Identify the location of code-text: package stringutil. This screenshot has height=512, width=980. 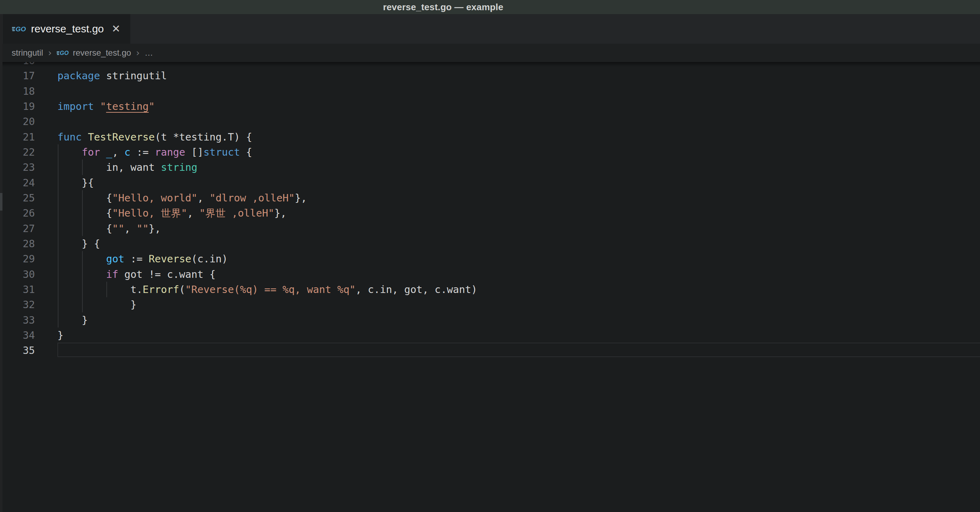
(112, 76).